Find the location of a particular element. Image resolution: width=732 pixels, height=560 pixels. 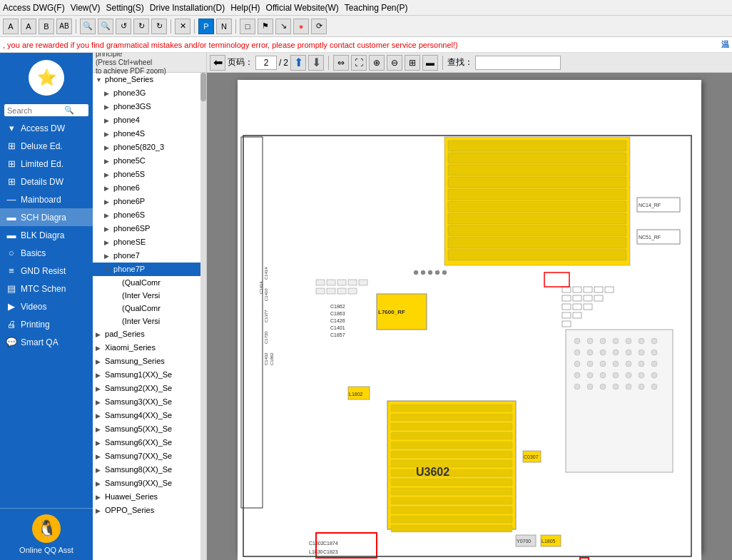

tree-node: ▶ Samsung9(XX)_Se is located at coordinates (147, 484).